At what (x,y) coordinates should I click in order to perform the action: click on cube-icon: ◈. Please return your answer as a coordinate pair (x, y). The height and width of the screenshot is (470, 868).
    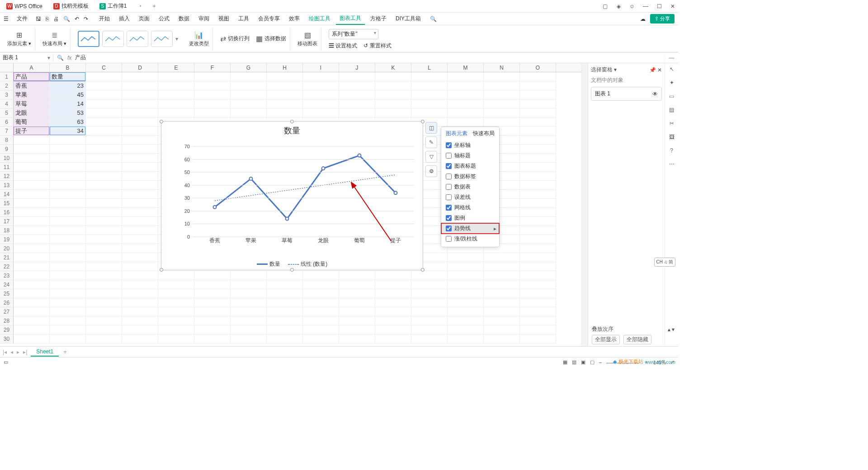
    Looking at the image, I should click on (618, 6).